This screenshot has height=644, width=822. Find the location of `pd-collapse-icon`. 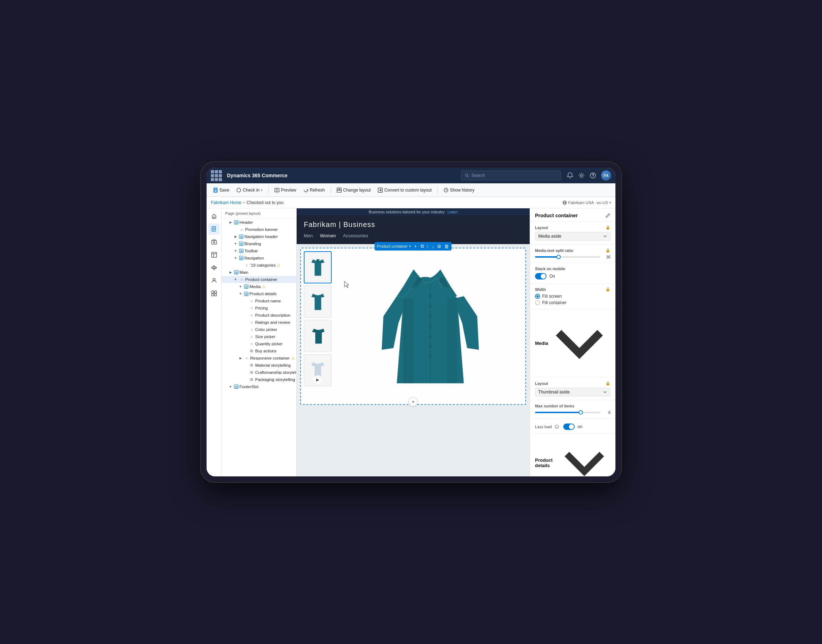

pd-collapse-icon is located at coordinates (584, 456).